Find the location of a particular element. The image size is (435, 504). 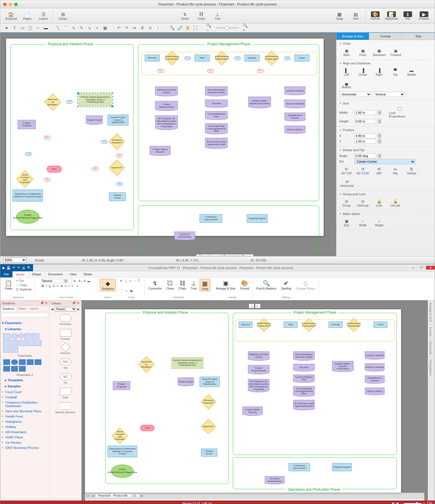

share-tab: Share is located at coordinates (88, 274).